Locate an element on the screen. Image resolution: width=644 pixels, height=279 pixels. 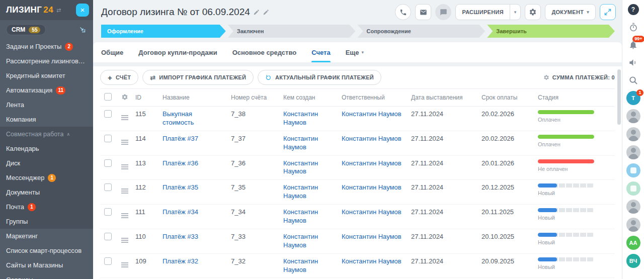
tab: Договор купли-продажи is located at coordinates (178, 52).